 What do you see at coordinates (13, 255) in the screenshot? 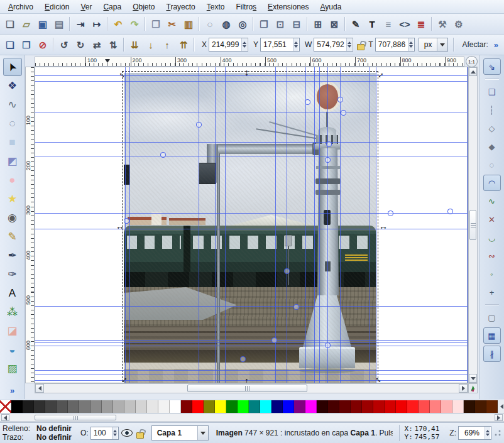
I see `tool-pen-tool: ✒` at bounding box center [13, 255].